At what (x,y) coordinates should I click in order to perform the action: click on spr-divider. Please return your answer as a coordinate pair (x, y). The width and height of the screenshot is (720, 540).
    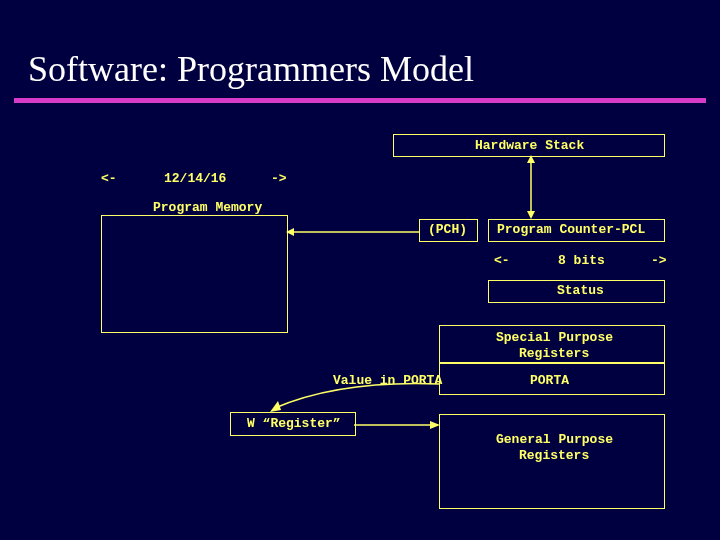
    Looking at the image, I should click on (552, 363).